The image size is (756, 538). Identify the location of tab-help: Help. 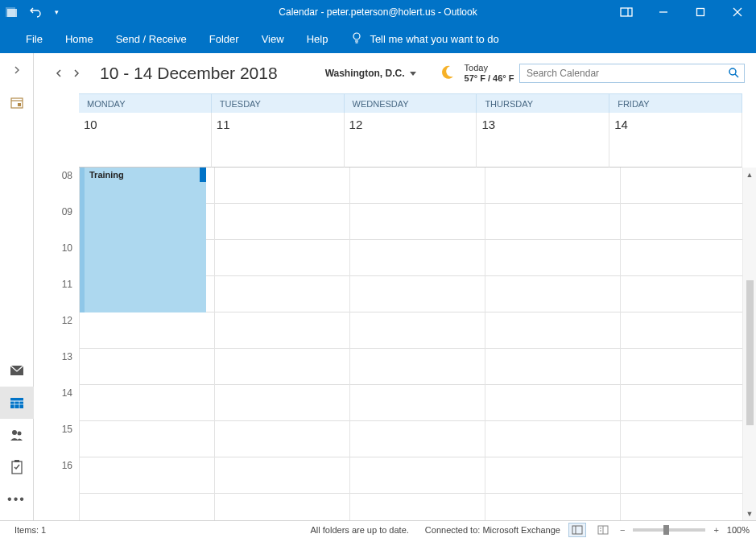
(317, 39).